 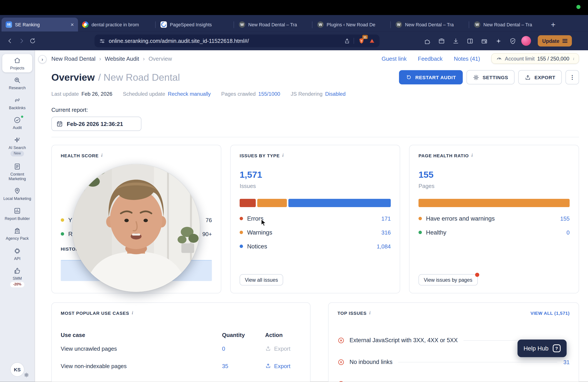 What do you see at coordinates (273, 25) in the screenshot?
I see `tab-new-road-dental-1: W New Road Dental – Tra` at bounding box center [273, 25].